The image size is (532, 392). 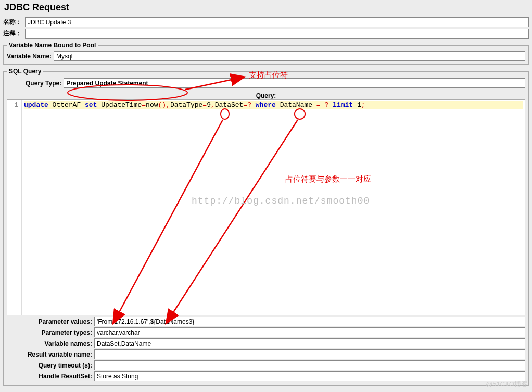 I want to click on query-type-select: Prepared Update Statement, so click(x=295, y=83).